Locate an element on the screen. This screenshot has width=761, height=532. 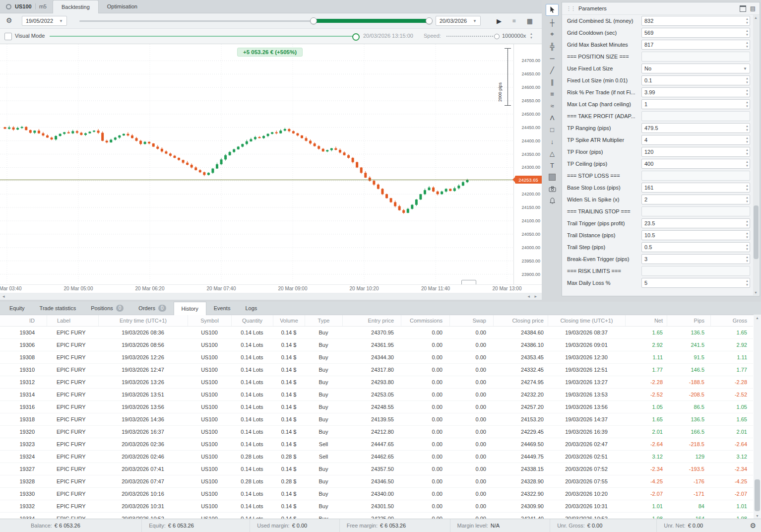
parameter-input: 1▲▼ is located at coordinates (696, 104).